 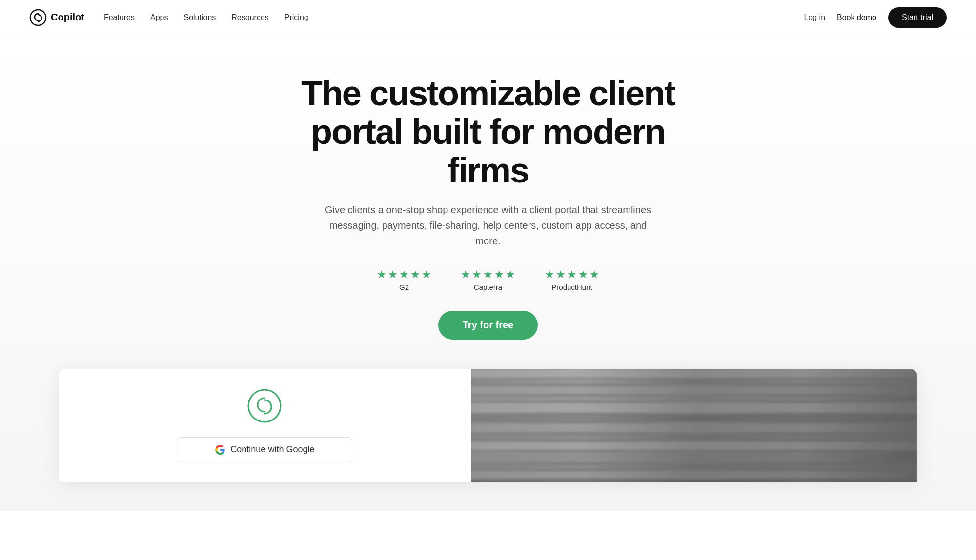 What do you see at coordinates (57, 18) in the screenshot?
I see `logo: Copilot` at bounding box center [57, 18].